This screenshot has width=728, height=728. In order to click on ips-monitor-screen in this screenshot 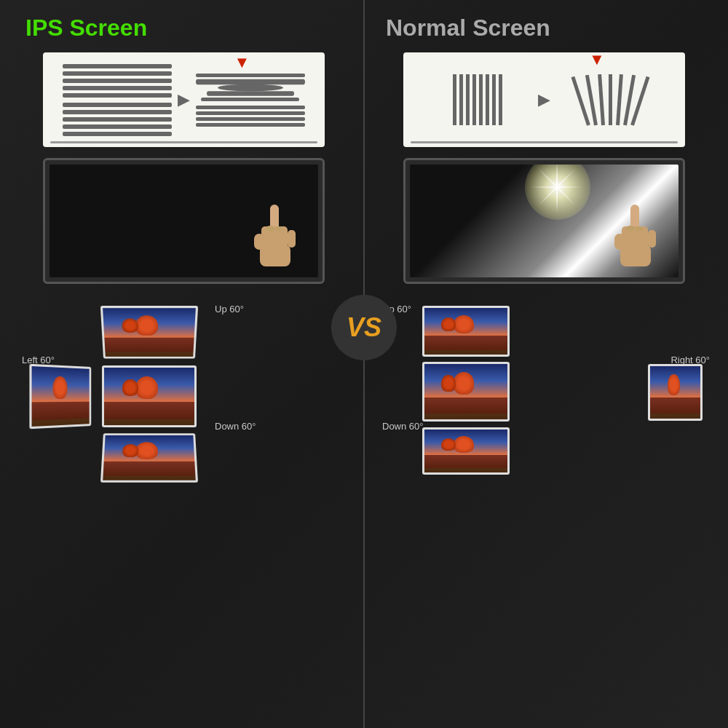, I will do `click(183, 221)`.